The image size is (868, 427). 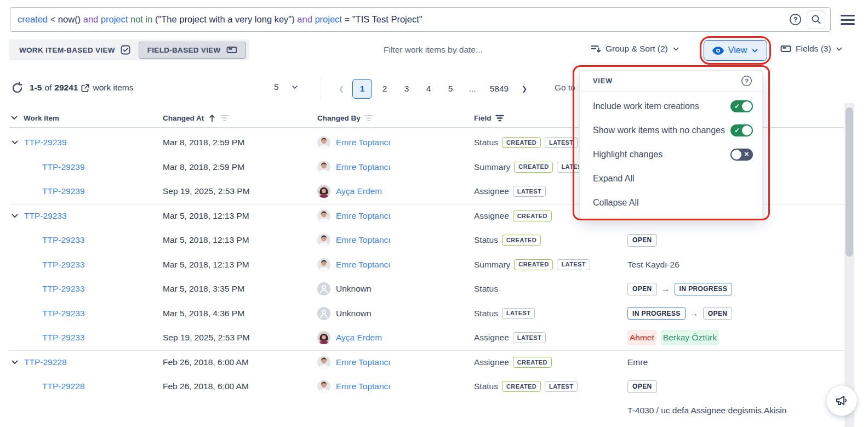 What do you see at coordinates (635, 49) in the screenshot?
I see `group-sort-dropdown: Group & Sort (2)` at bounding box center [635, 49].